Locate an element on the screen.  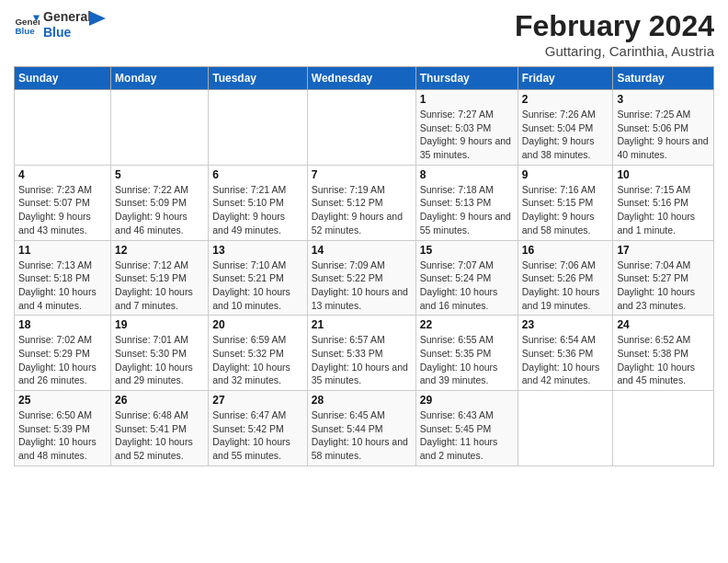
day-number: 28 is located at coordinates (362, 400).